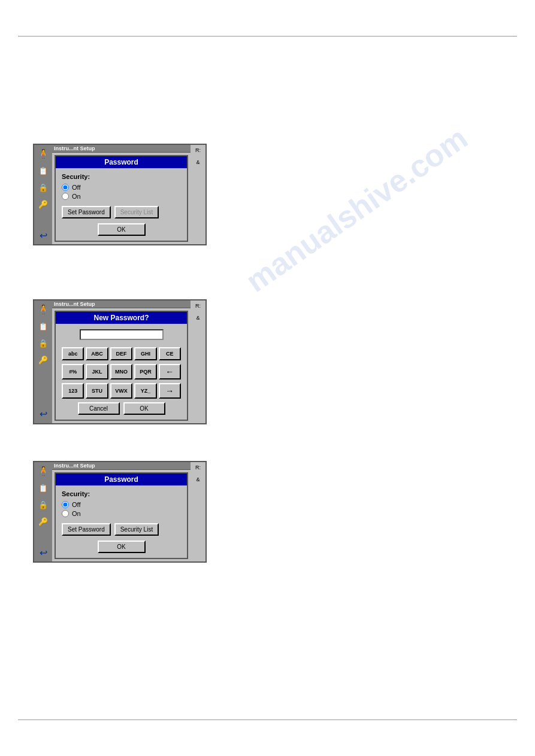 Image resolution: width=535 pixels, height=756 pixels. Describe the element at coordinates (43, 360) in the screenshot. I see `sidebar-key-icon-2: 🔑` at that location.